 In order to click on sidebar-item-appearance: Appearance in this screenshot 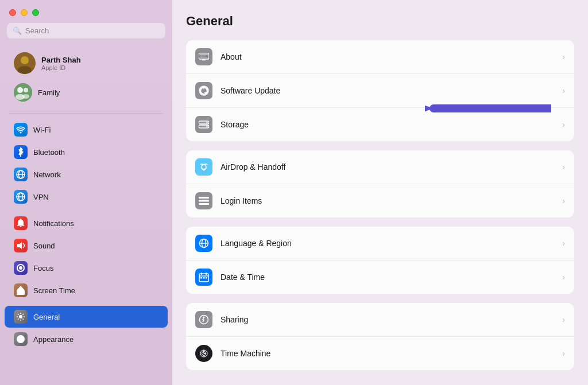, I will do `click(86, 339)`.